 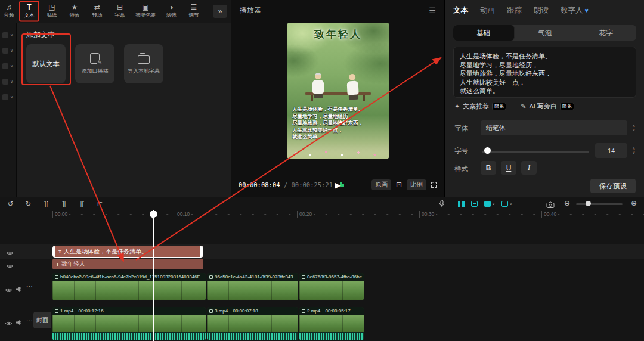 I want to click on subtab-basic: 基础, so click(x=484, y=33).